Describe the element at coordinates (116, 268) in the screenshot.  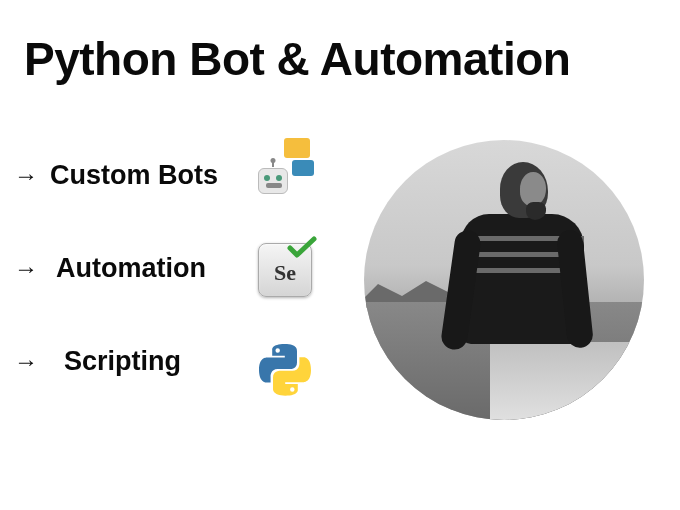
I see `feature-row: → Automation` at that location.